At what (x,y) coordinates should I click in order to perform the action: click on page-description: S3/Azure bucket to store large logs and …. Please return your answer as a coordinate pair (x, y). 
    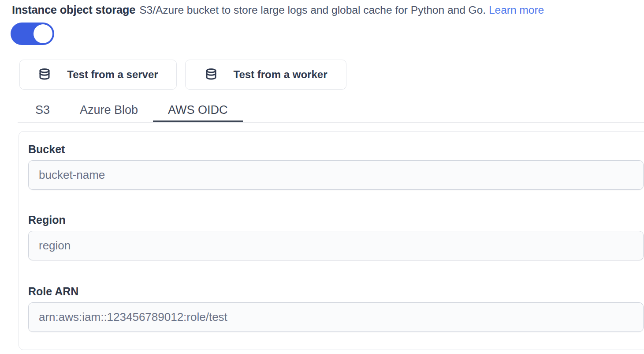
    Looking at the image, I should click on (313, 10).